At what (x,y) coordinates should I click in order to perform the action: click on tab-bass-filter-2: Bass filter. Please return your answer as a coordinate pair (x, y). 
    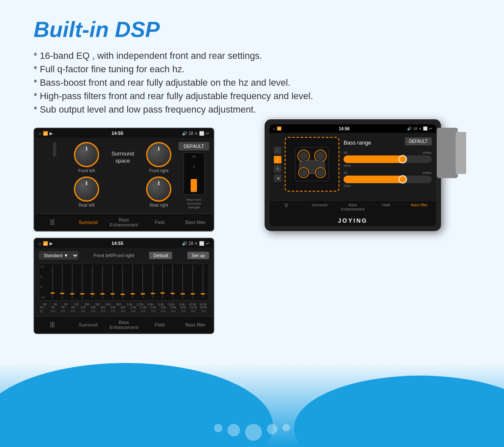
    Looking at the image, I should click on (196, 325).